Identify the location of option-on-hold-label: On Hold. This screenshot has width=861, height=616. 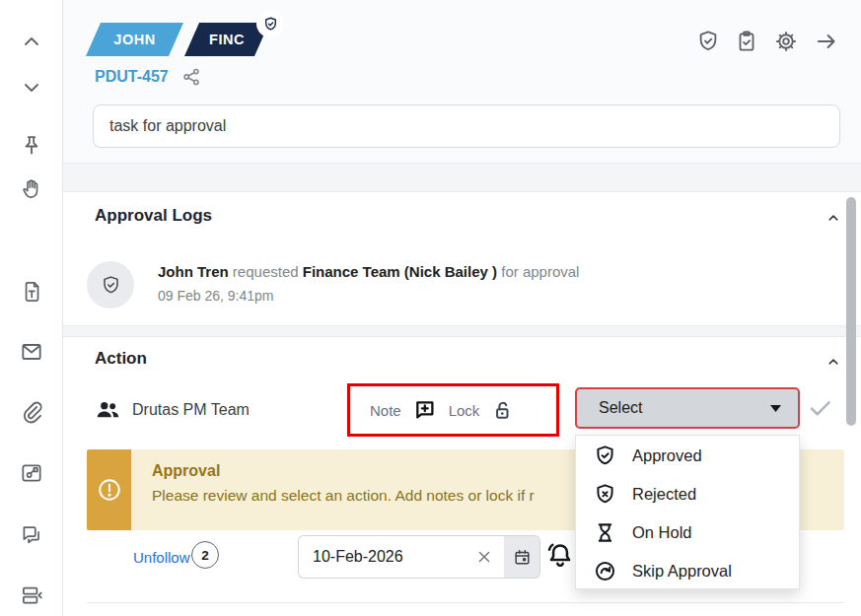
(663, 532).